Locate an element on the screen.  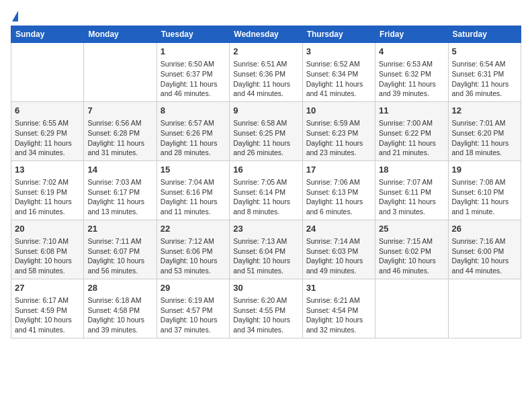
day-number: 18 is located at coordinates (411, 170).